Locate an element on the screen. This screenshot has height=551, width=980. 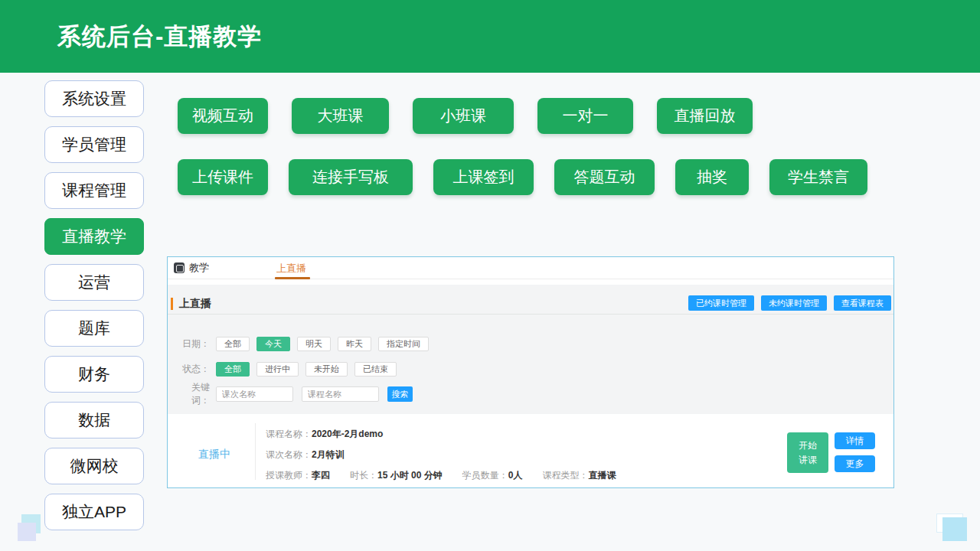
panel-tabbar: 教学 上直播 is located at coordinates (531, 268).